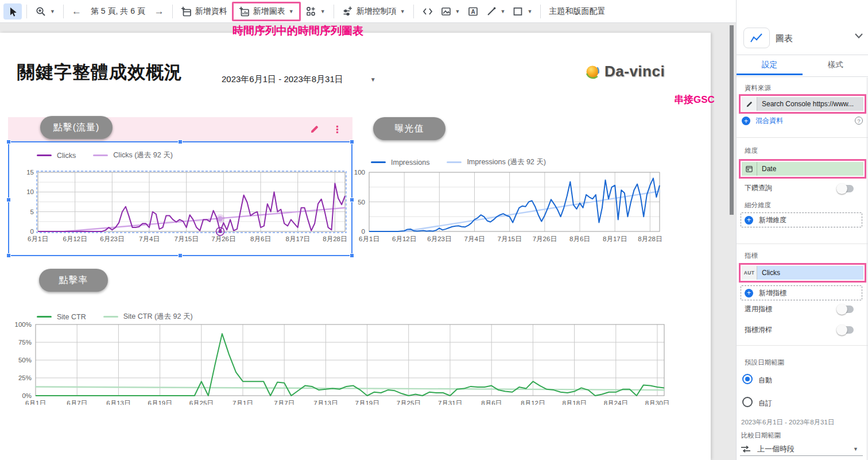 This screenshot has height=460, width=868. Describe the element at coordinates (409, 129) in the screenshot. I see `chart-label-pill: 曝光值` at that location.